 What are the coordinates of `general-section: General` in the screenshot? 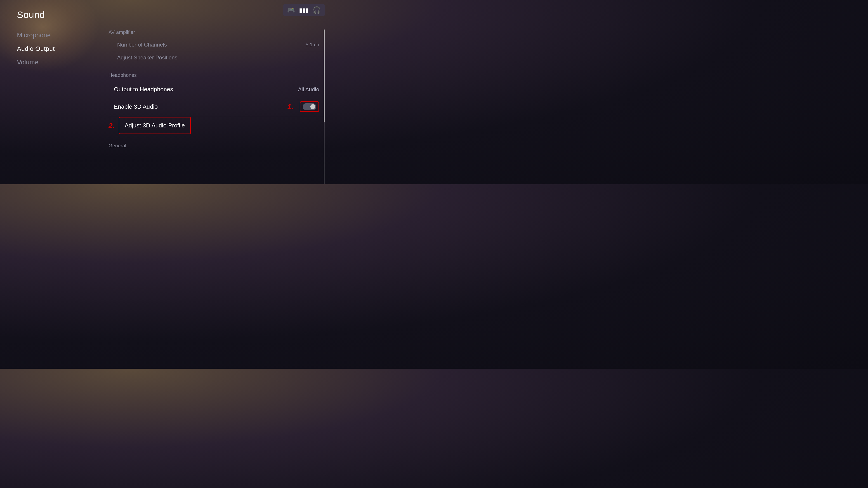 It's located at (216, 146).